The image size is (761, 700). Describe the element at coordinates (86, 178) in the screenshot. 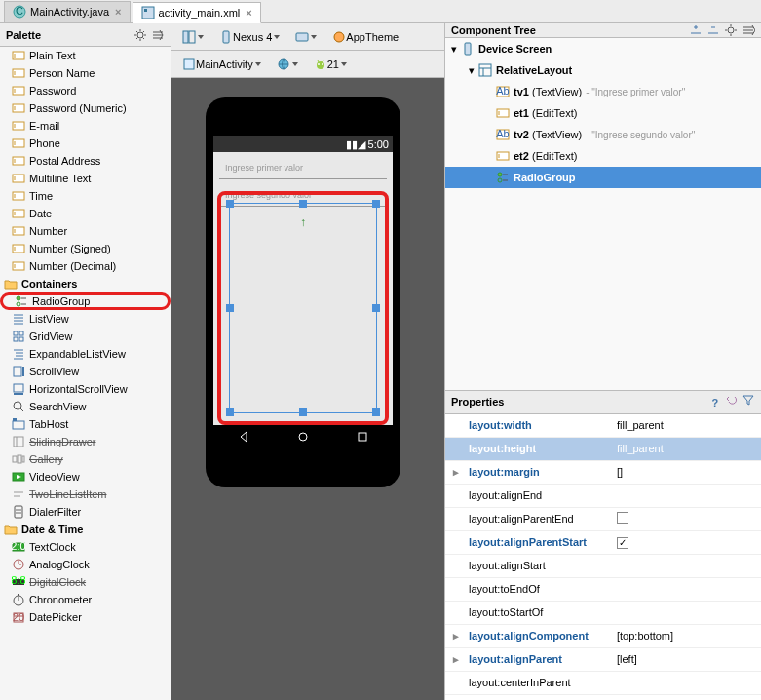

I see `palette-item-multiline-text: Multiline Text` at that location.